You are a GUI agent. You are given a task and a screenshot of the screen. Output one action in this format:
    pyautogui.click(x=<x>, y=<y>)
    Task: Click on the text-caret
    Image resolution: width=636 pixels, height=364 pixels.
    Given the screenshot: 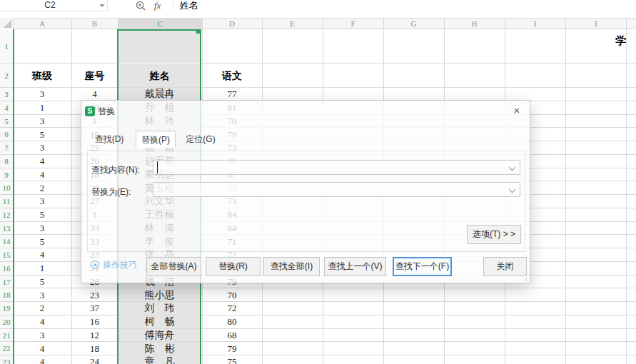 What is the action you would take?
    pyautogui.click(x=157, y=167)
    